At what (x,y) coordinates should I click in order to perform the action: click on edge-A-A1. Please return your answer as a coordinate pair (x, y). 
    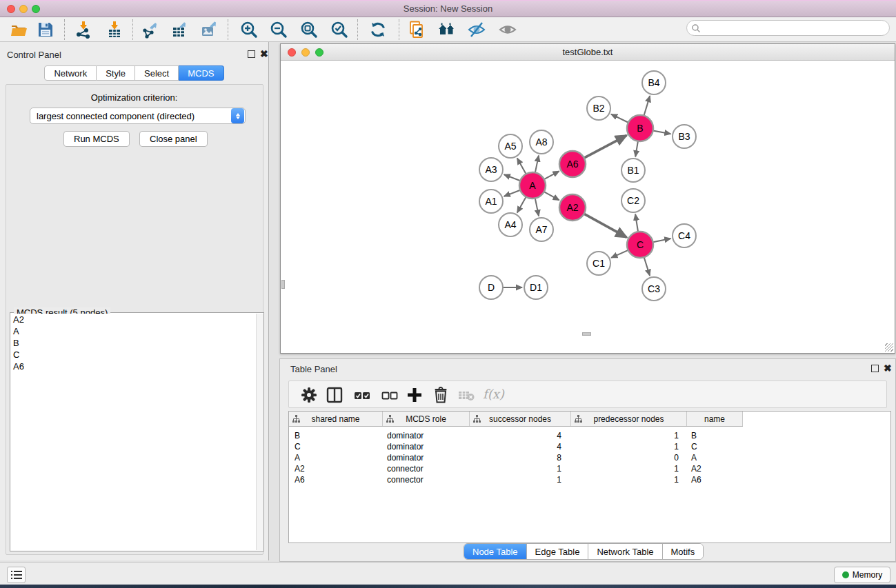
    Looking at the image, I should click on (512, 193).